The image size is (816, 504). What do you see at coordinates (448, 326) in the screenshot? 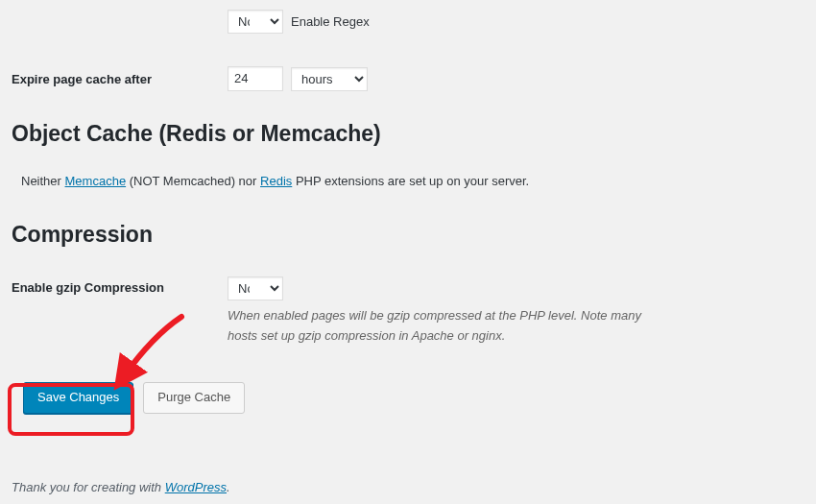
I see `gzip-description: When enabled pages will be gzip compress…` at bounding box center [448, 326].